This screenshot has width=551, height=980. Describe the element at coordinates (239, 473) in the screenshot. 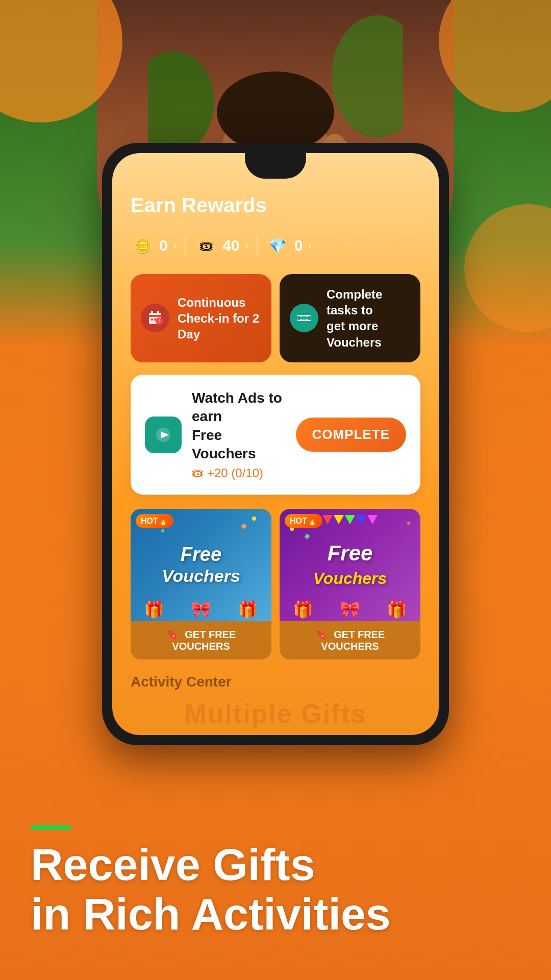

I see `watch-reward: 🎟 +20 (0/10)` at that location.